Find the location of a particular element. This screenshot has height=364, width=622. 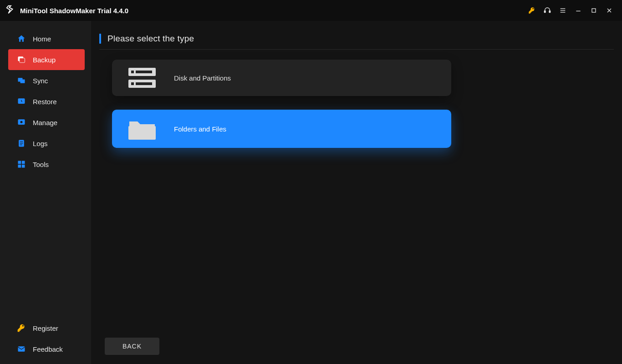

sidebar-item-backup: Backup is located at coordinates (46, 60).